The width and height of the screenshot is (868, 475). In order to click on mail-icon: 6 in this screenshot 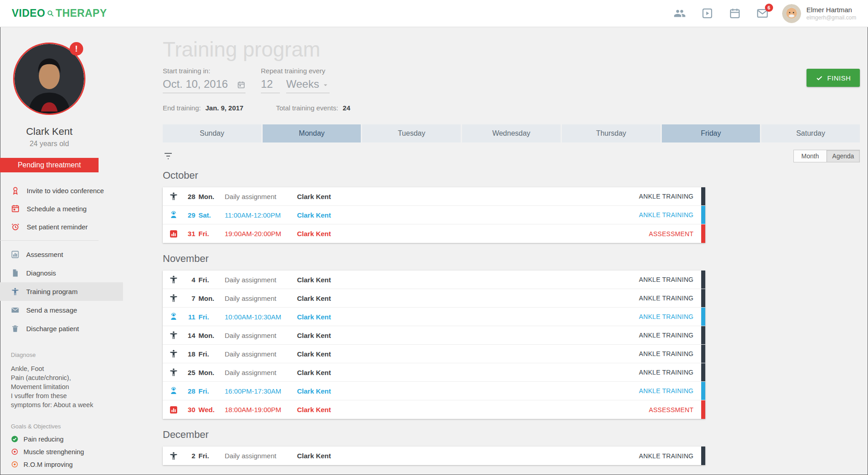, I will do `click(762, 14)`.